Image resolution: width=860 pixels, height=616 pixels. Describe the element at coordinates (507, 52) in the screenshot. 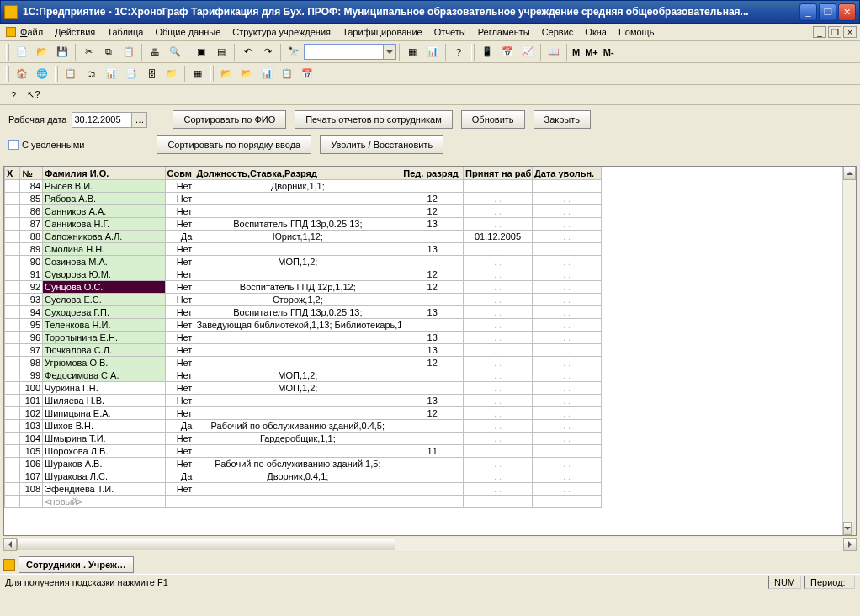

I see `calendar-icon: 📅` at that location.